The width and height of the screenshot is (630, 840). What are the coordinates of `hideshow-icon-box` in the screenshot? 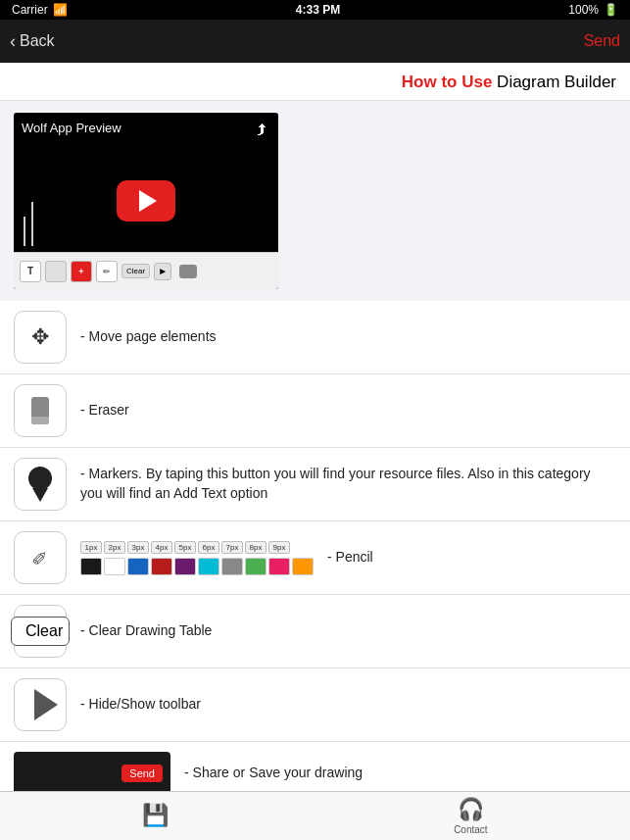 It's located at (40, 705).